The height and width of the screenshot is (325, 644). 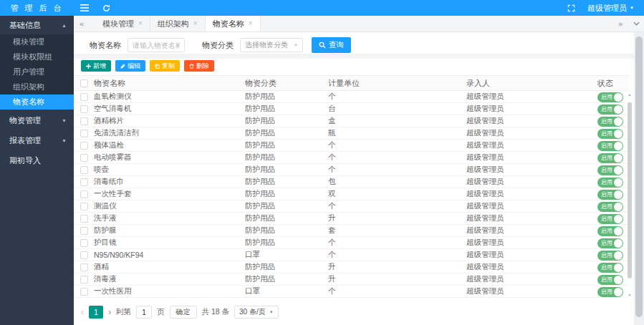 I want to click on tabs-menu-icon, so click(x=636, y=24).